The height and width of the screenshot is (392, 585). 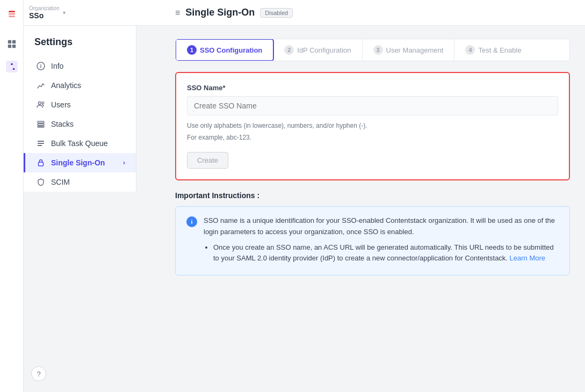 What do you see at coordinates (373, 241) in the screenshot?
I see `instructions-panel: i SSO name is a unique identification fo…` at bounding box center [373, 241].